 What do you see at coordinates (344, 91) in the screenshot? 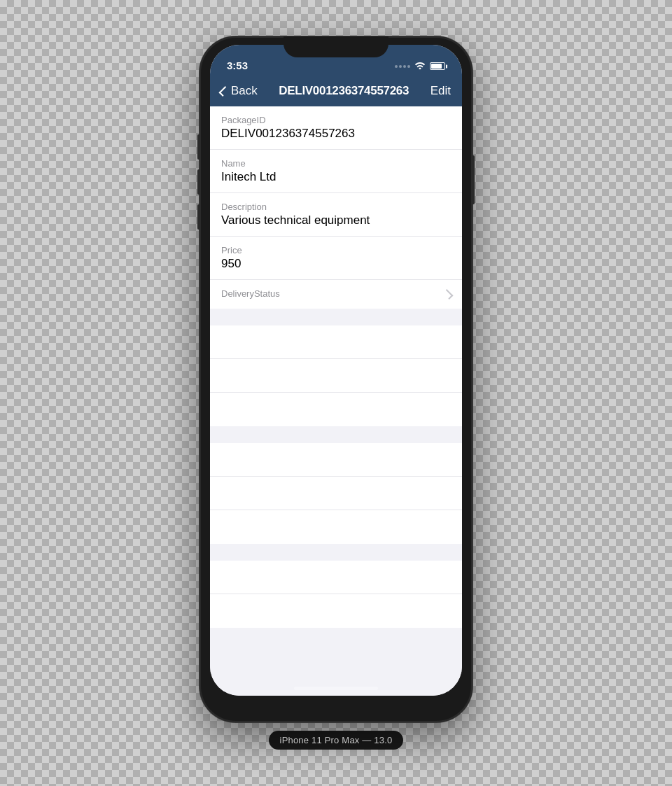
I see `nav-title: DELIV001236374557263` at bounding box center [344, 91].